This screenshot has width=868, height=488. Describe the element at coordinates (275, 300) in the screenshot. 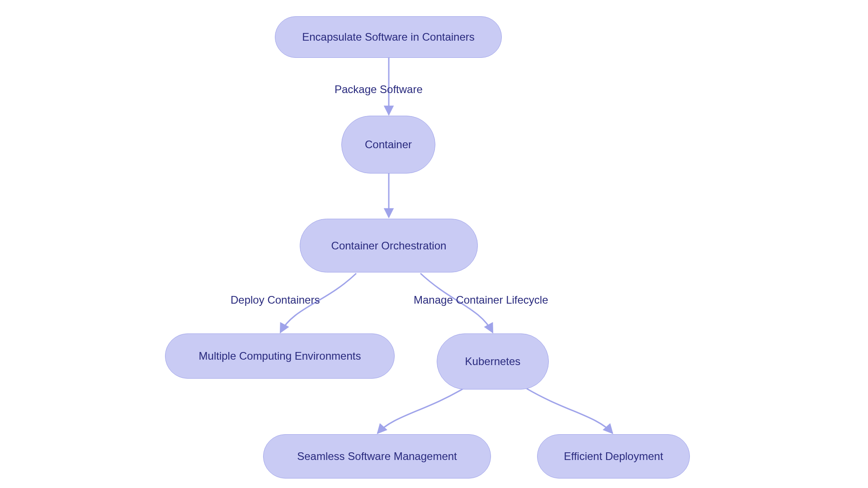

I see `edge-label-deploy-containers: Deploy Containers` at that location.